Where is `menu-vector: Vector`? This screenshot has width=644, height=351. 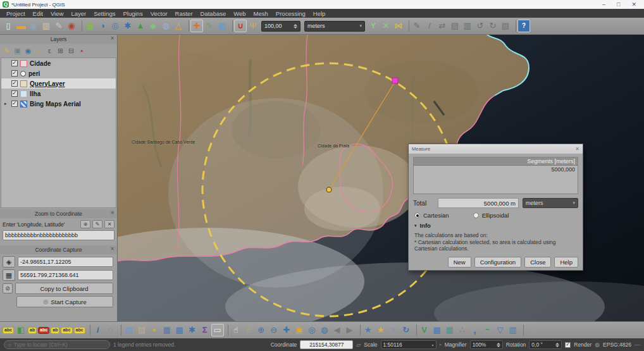 menu-vector: Vector is located at coordinates (159, 14).